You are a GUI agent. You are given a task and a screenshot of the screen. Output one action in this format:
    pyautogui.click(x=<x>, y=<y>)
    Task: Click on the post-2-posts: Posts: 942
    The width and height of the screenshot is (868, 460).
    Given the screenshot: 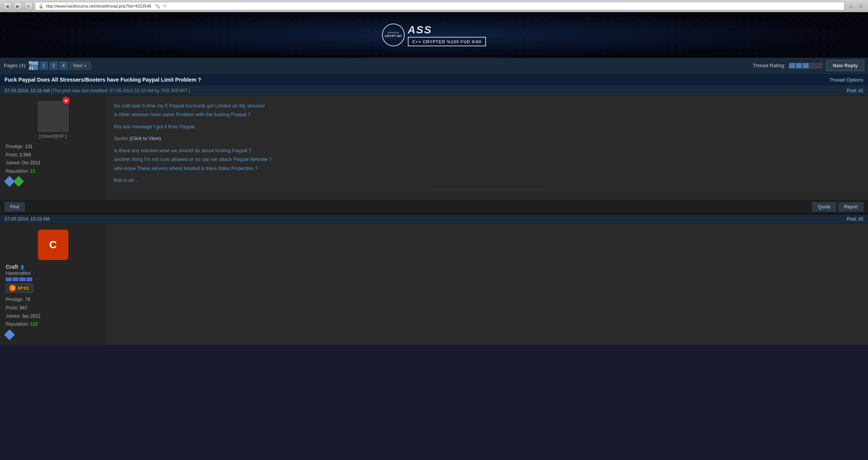 What is the action you would take?
    pyautogui.click(x=53, y=308)
    